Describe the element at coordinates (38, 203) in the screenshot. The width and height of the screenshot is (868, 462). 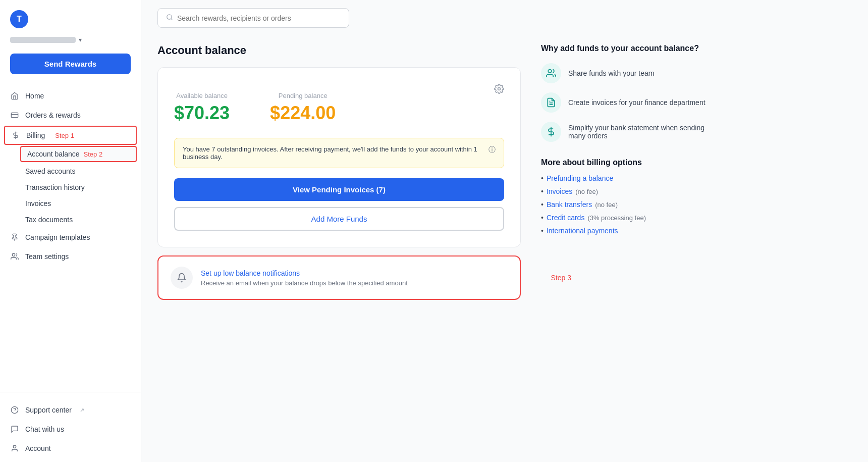
I see `sidebar-label-invoices: Invoices` at that location.